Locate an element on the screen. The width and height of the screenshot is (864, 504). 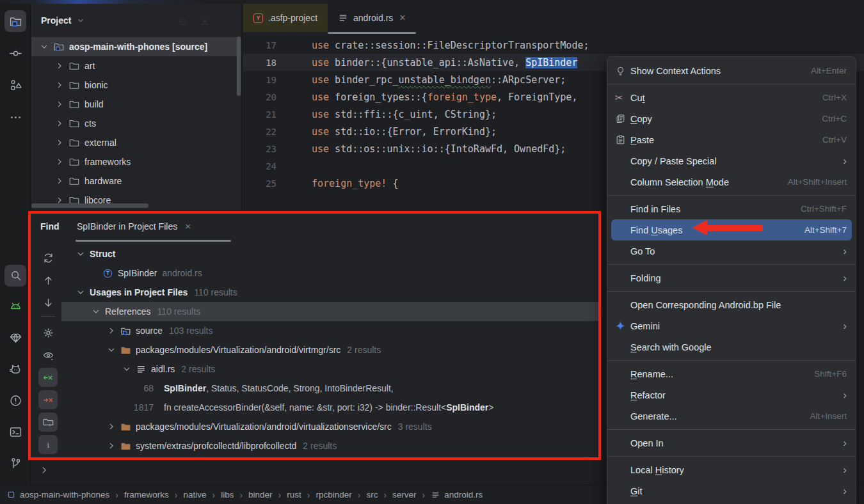
menu-item-generate: Generate...Alt+Insert is located at coordinates (732, 416).